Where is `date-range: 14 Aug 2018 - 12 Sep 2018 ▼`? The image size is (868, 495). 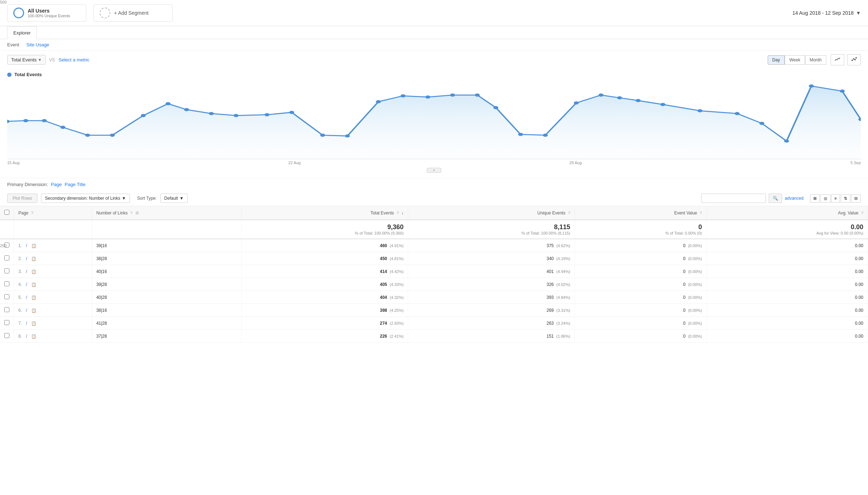 date-range: 14 Aug 2018 - 12 Sep 2018 ▼ is located at coordinates (827, 13).